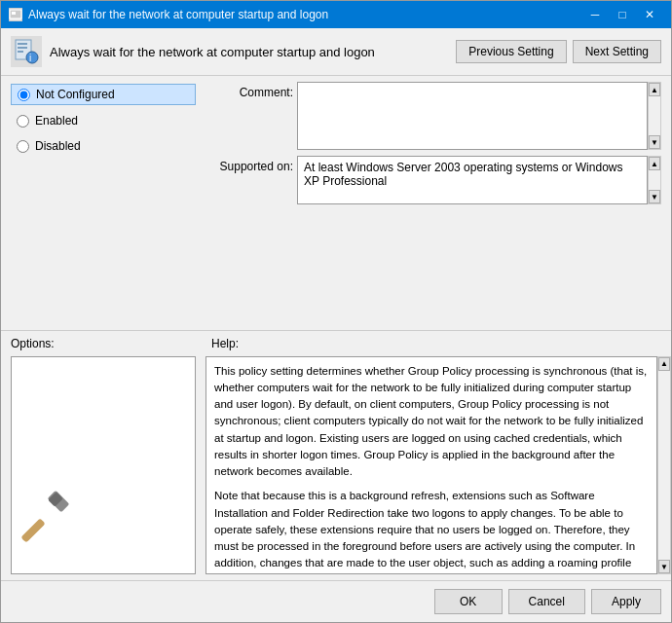 The height and width of the screenshot is (623, 672). Describe the element at coordinates (168, 15) in the screenshot. I see `title-bar-left: Always wait for the network at computer …` at that location.